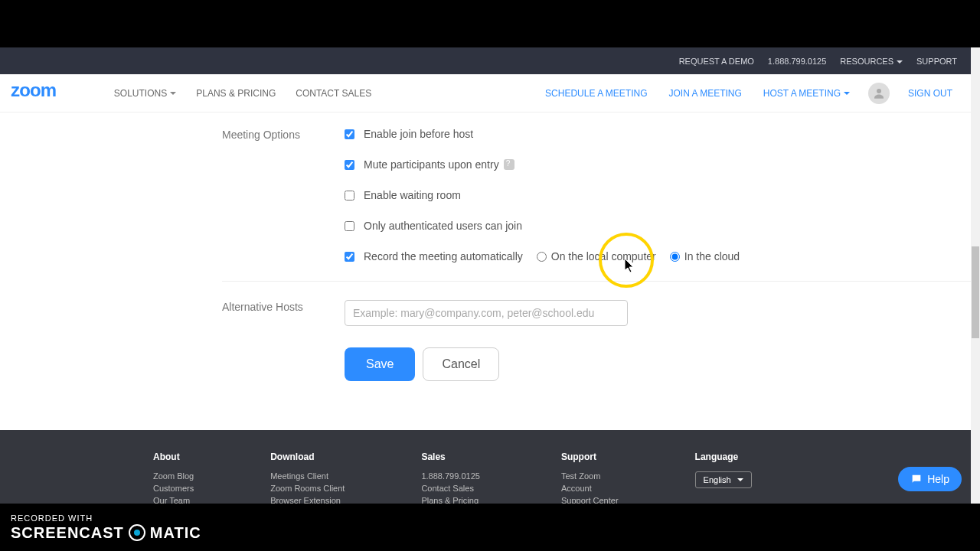  What do you see at coordinates (724, 480) in the screenshot?
I see `language-dropdown: English` at bounding box center [724, 480].